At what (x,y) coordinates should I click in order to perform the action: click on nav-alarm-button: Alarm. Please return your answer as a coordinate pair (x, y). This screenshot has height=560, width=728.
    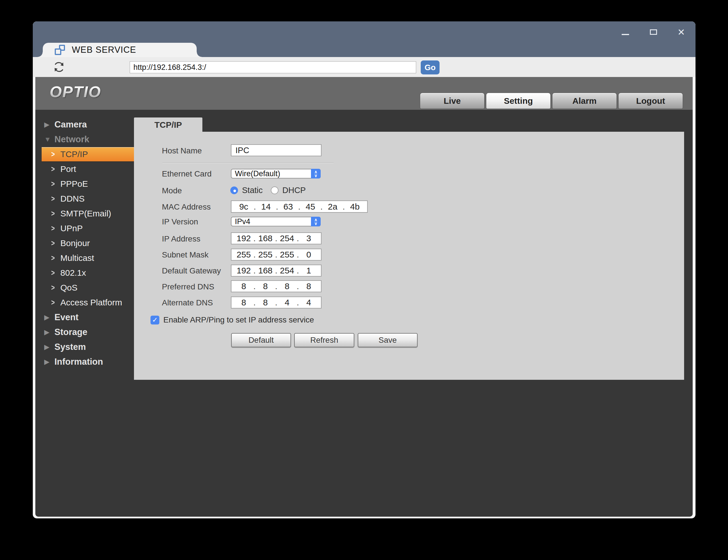
    Looking at the image, I should click on (584, 101).